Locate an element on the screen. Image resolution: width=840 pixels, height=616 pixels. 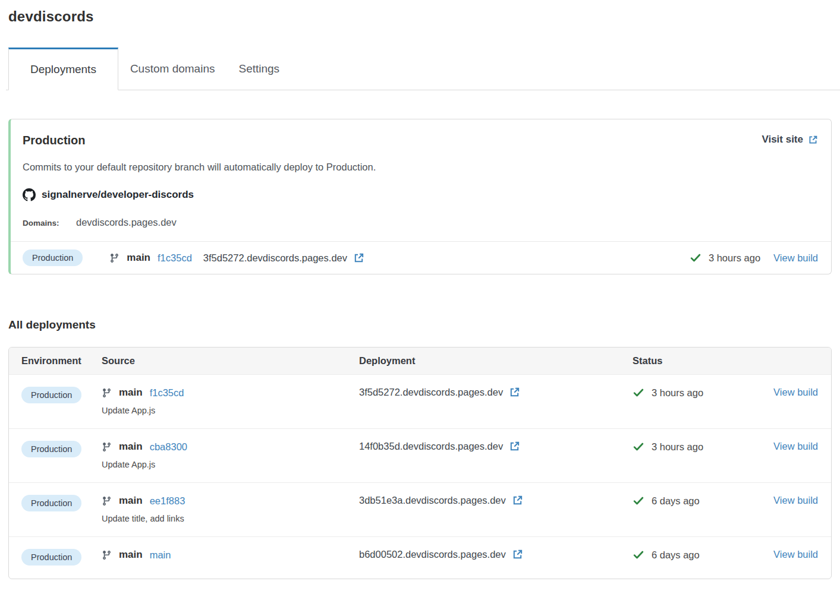
domains-label: Domains: is located at coordinates (49, 223).